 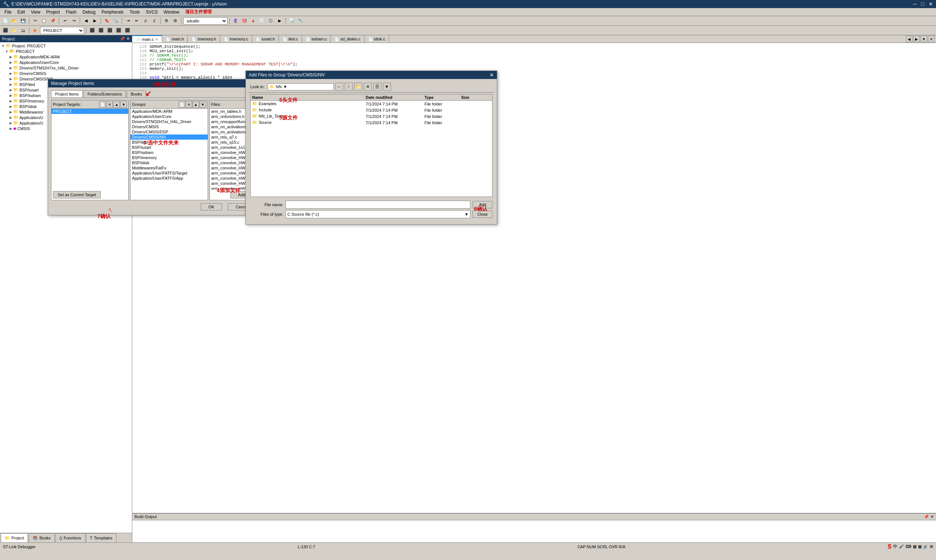 What do you see at coordinates (110, 31) in the screenshot?
I see `tb2-build2: ⬛` at bounding box center [110, 31].